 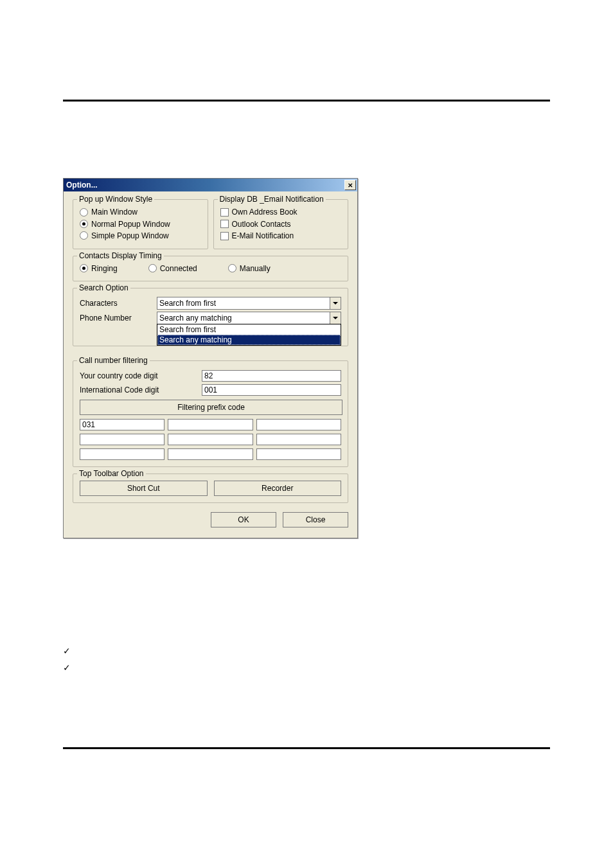 What do you see at coordinates (271, 390) in the screenshot?
I see `intl-code-input` at bounding box center [271, 390].